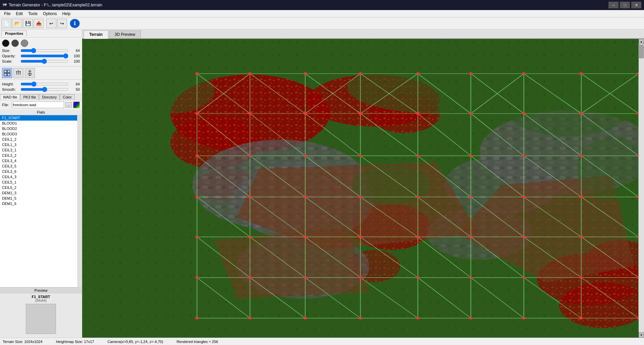 This screenshot has height=345, width=644. Describe the element at coordinates (41, 33) in the screenshot. I see `properties-tab-bar: Properties` at that location.